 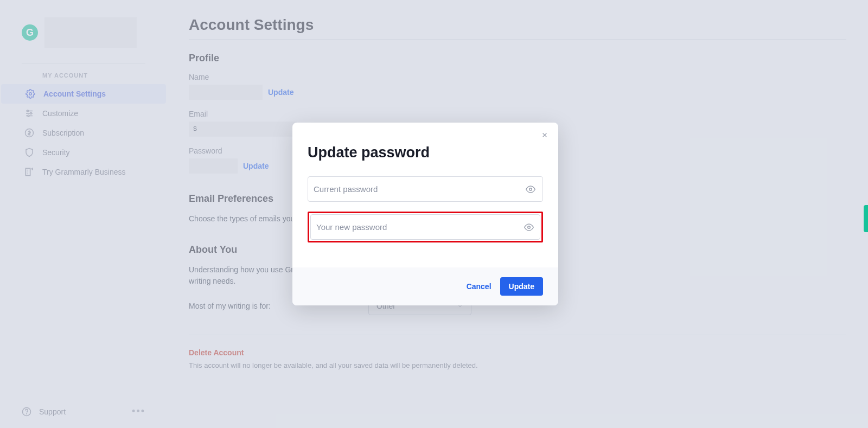 I want to click on modal-footer: Cancel Update, so click(x=425, y=286).